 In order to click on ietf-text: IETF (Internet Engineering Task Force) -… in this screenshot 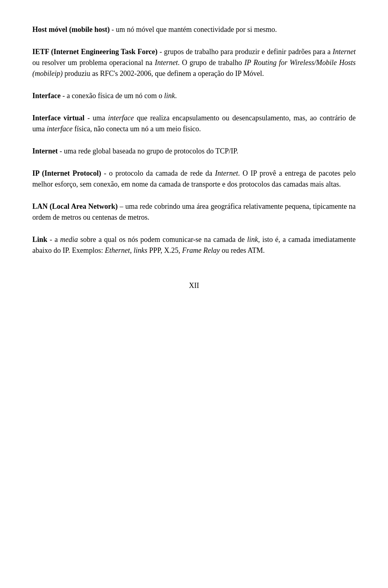, I will do `click(194, 63)`.